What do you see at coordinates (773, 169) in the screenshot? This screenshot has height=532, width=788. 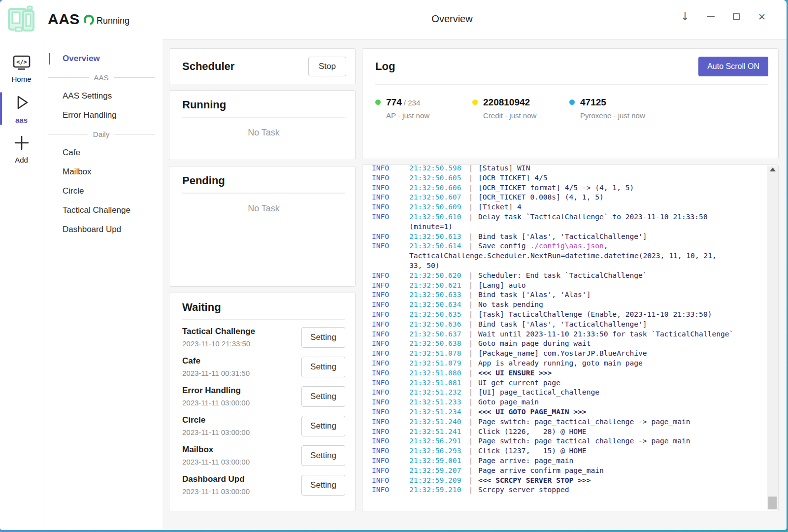 I see `scroll-up-arrow-icon` at bounding box center [773, 169].